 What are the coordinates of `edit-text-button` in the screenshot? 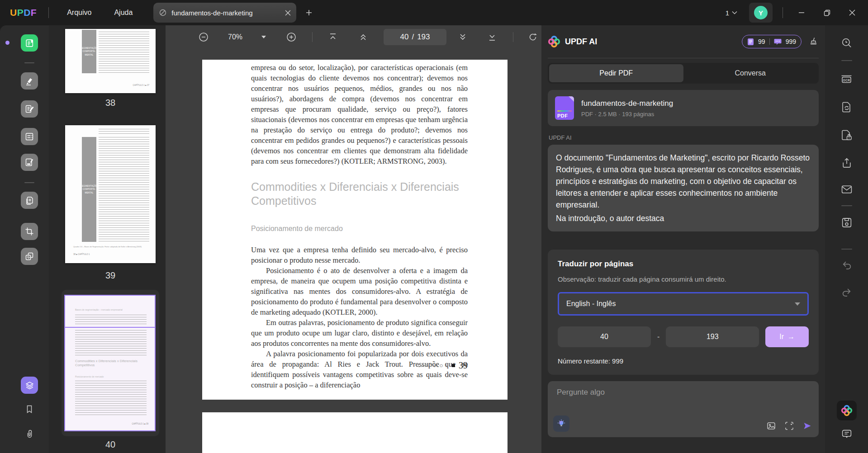 It's located at (29, 109).